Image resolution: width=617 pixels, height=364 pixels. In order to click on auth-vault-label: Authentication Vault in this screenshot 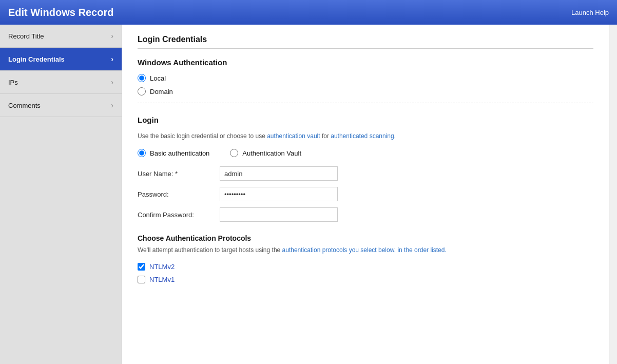, I will do `click(272, 153)`.